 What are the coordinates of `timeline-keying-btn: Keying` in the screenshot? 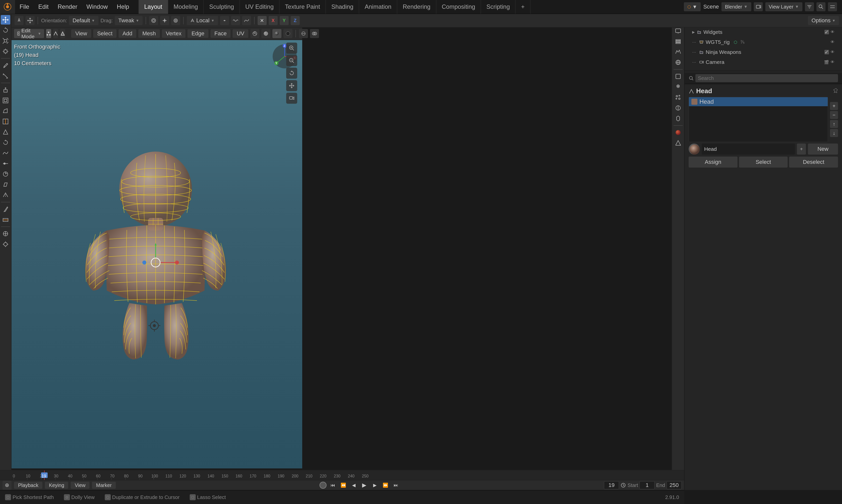 It's located at (56, 485).